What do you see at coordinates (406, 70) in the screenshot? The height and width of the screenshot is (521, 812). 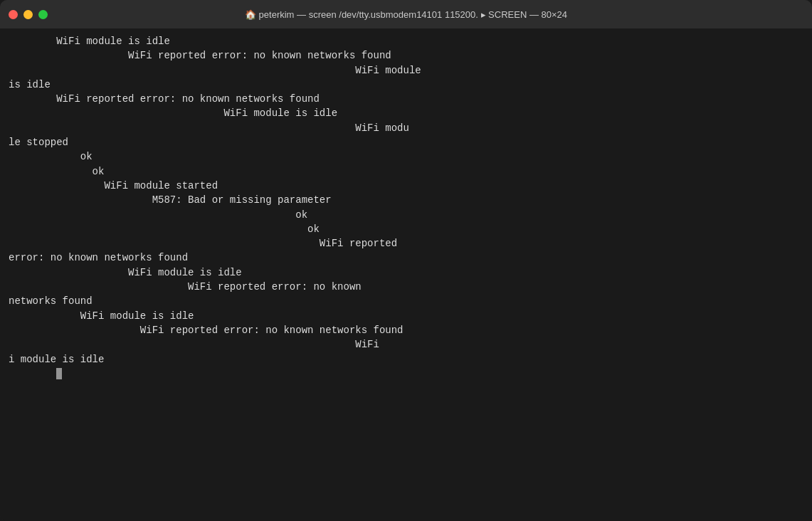 I see `terminal-line: WiFi module` at bounding box center [406, 70].